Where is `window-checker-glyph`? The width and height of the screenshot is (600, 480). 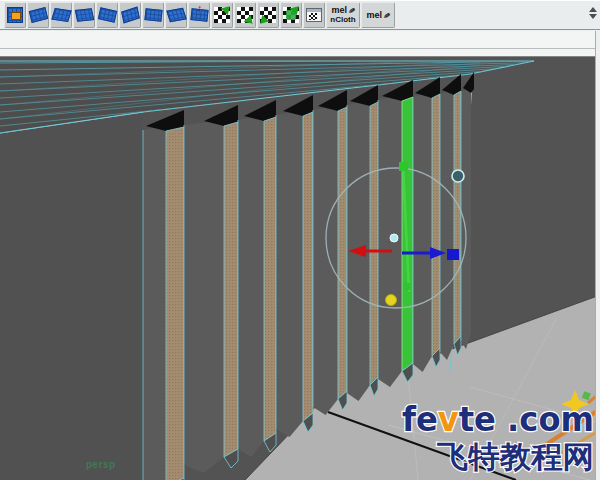 window-checker-glyph is located at coordinates (313, 16).